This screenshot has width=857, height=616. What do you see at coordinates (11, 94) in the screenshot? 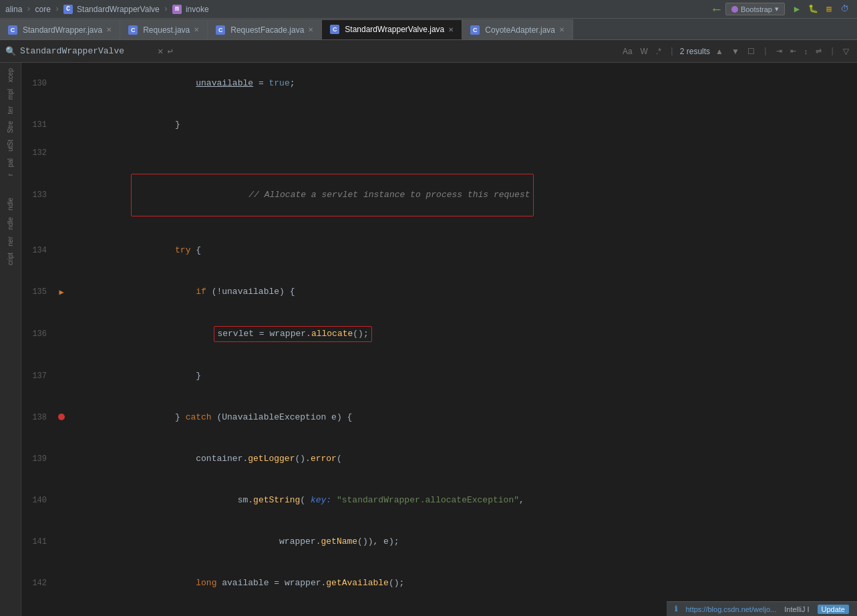
I see `gutter-label-mpl: mpl` at bounding box center [11, 94].